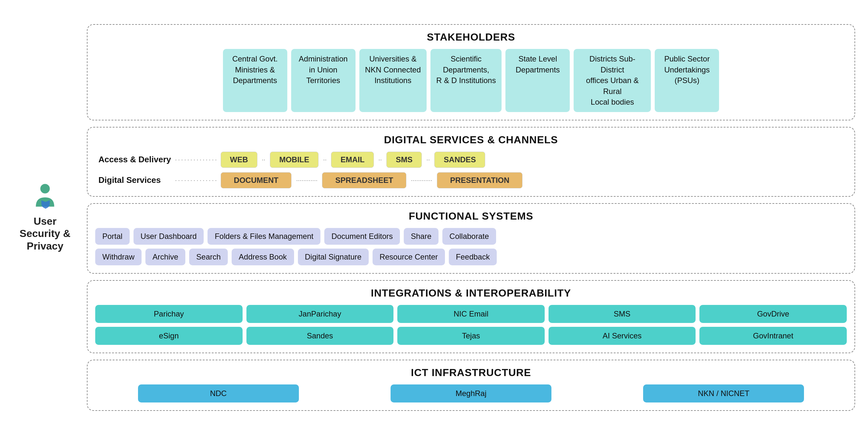  Describe the element at coordinates (239, 160) in the screenshot. I see `pill-web: WEB` at that location.